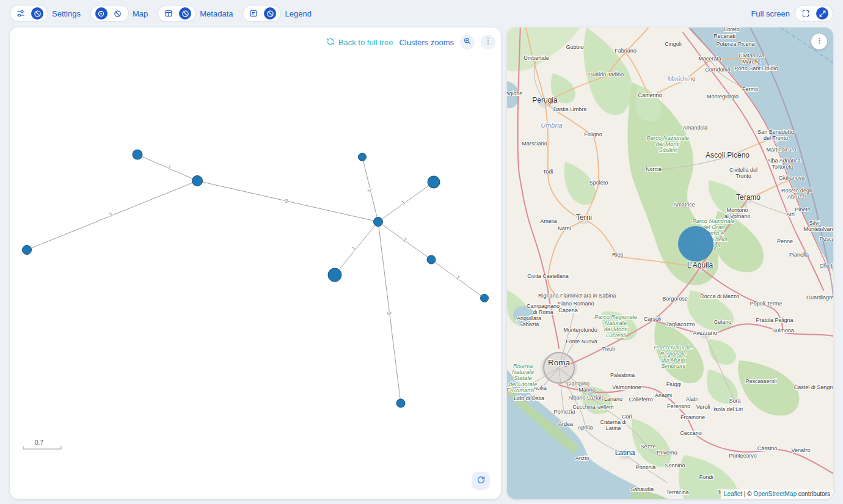  Describe the element at coordinates (642, 489) in the screenshot. I see `map-label: Sabaudia` at that location.